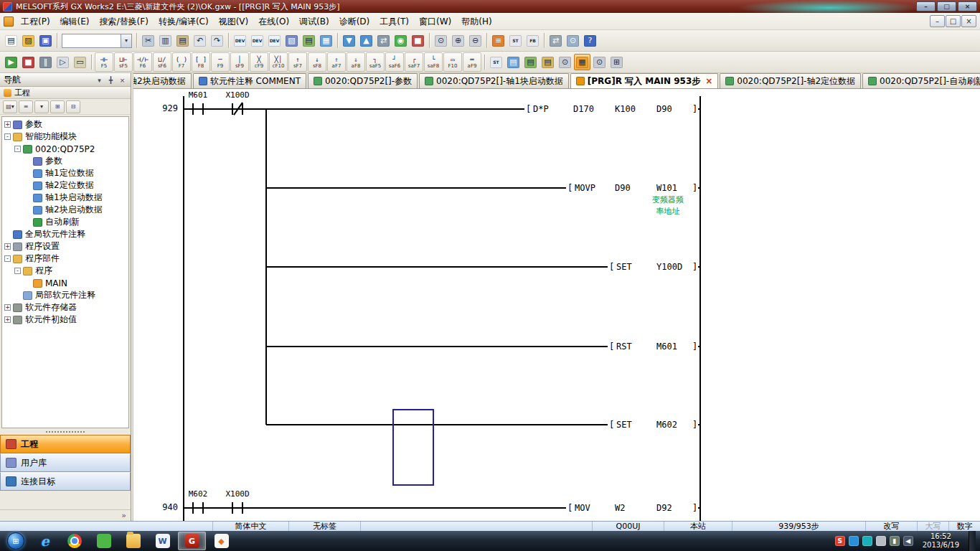 The height and width of the screenshot is (551, 980). I want to click on tree-item-1: -智能功能模块, so click(65, 136).